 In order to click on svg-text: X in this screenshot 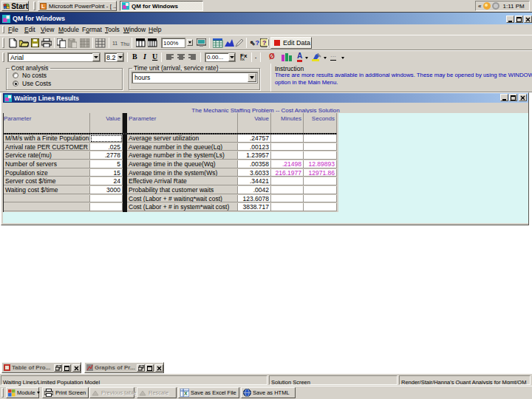, I will do `click(186, 393)`.